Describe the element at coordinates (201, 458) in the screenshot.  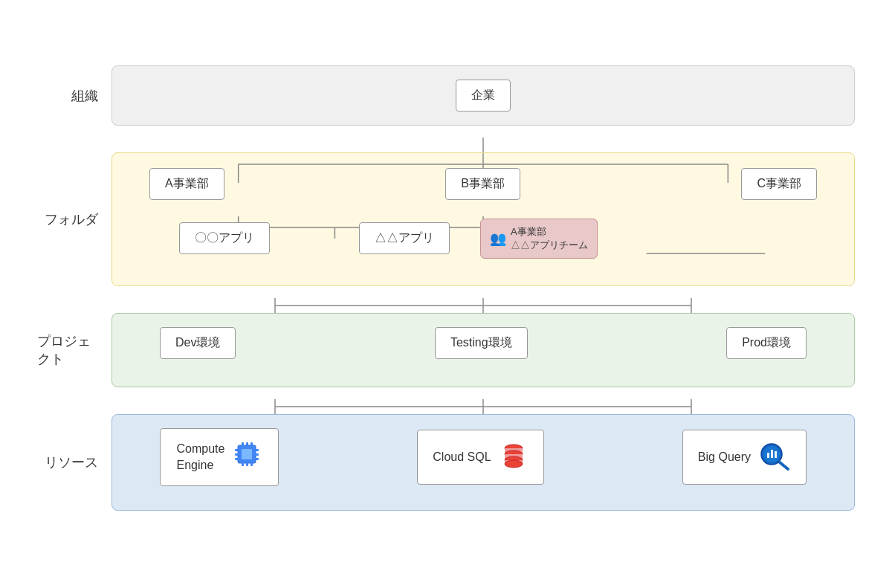
I see `compute-engine-text: Compute Engine` at that location.